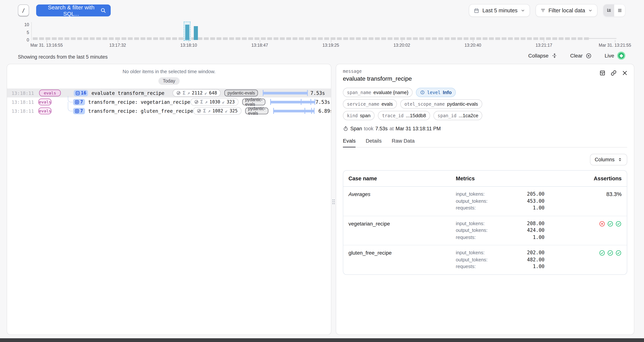  I want to click on span-title: evaluate transform_recipe, so click(485, 79).